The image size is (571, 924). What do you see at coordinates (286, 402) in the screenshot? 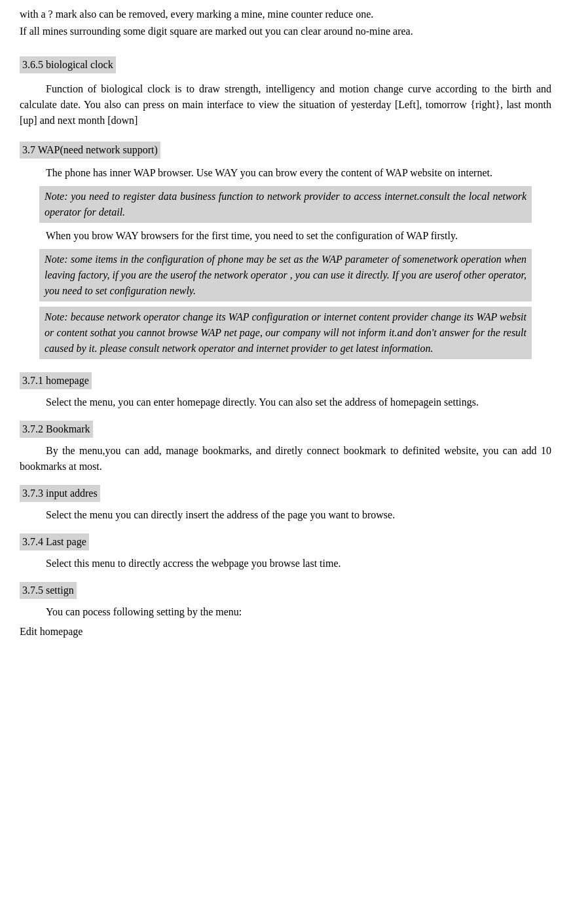
I see `section-371-para1: Select the menu, you can enter homepage …` at bounding box center [286, 402].